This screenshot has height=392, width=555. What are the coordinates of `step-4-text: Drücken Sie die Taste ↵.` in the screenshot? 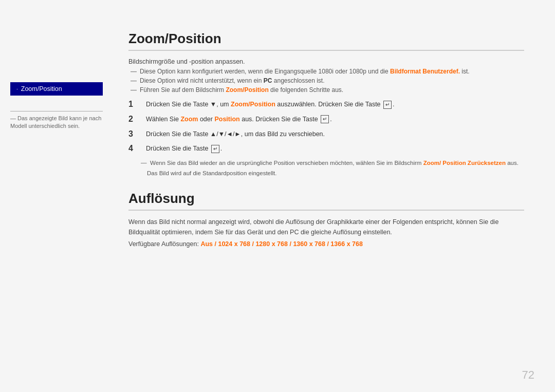 It's located at (335, 149).